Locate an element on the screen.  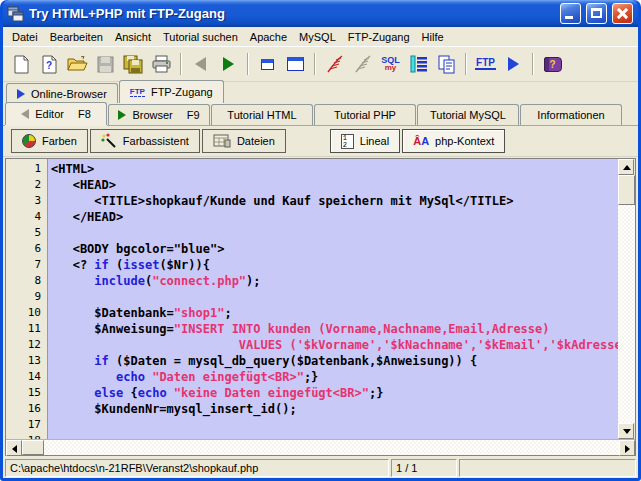
line-number: 8 is located at coordinates (26, 281).